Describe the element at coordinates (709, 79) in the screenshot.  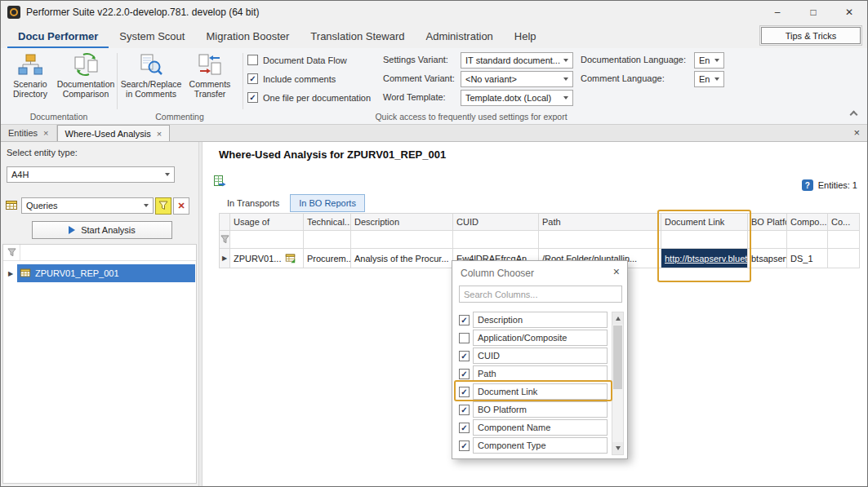
I see `comment-language-select: En` at that location.